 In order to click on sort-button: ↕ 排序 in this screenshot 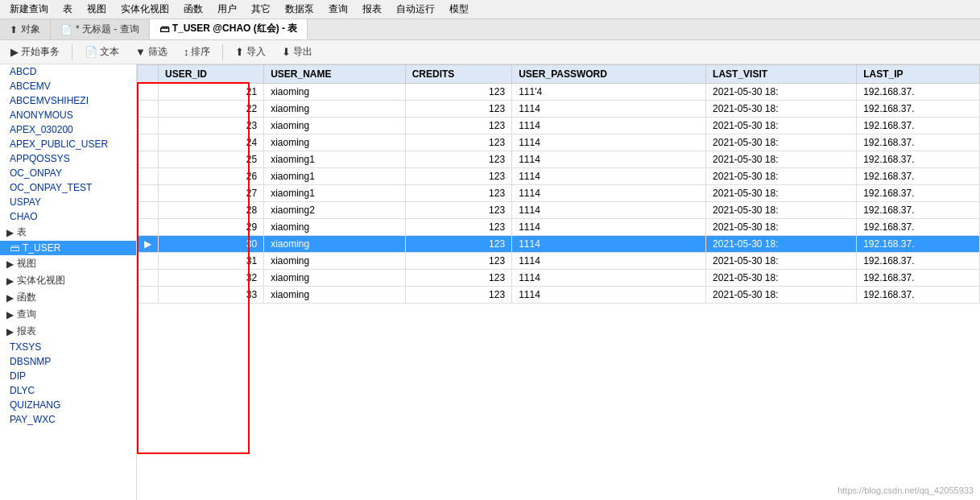, I will do `click(197, 52)`.